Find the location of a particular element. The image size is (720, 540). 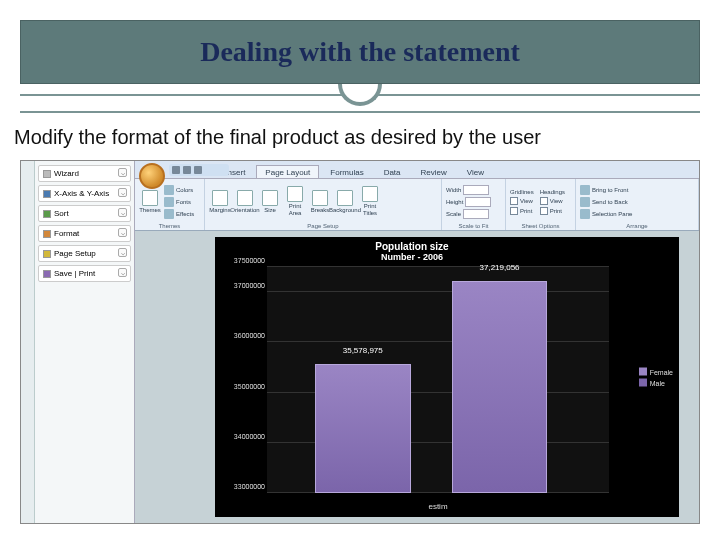

label: Width is located at coordinates (454, 190).